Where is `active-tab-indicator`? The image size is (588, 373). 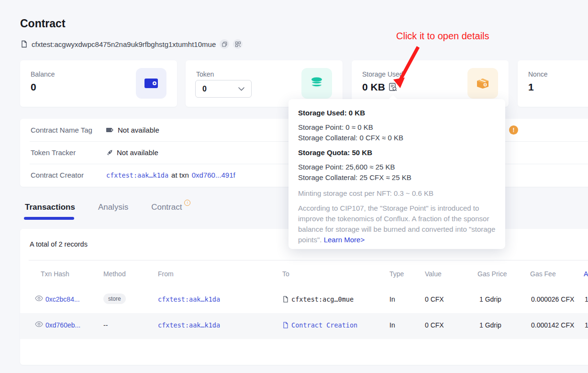 active-tab-indicator is located at coordinates (49, 218).